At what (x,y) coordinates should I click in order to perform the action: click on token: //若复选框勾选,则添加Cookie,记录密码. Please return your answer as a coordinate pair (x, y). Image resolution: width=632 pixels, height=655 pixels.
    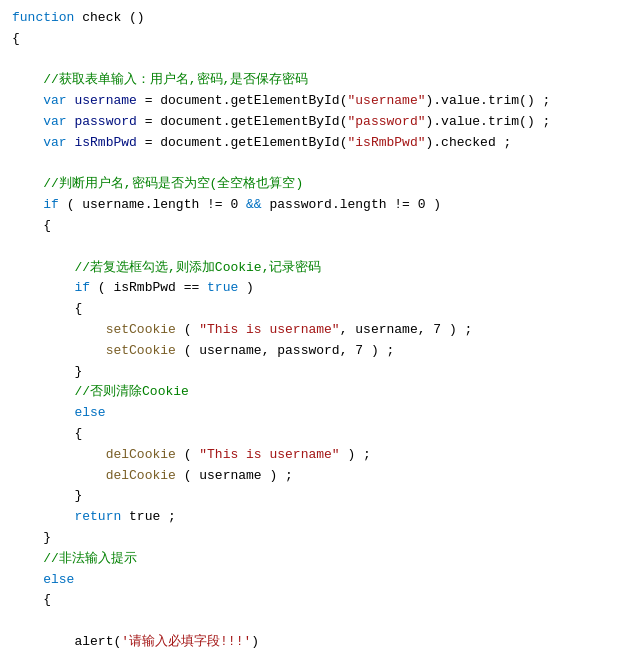
    Looking at the image, I should click on (198, 268).